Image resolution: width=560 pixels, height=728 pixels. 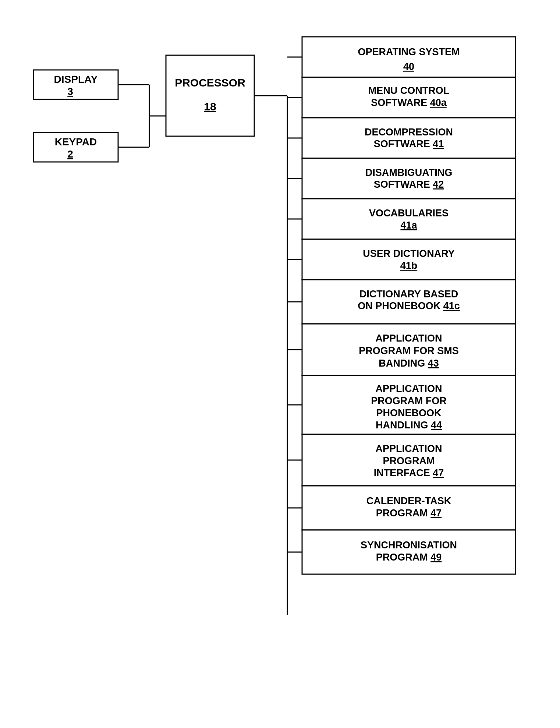 I want to click on processor-ref: 18, so click(x=210, y=107).